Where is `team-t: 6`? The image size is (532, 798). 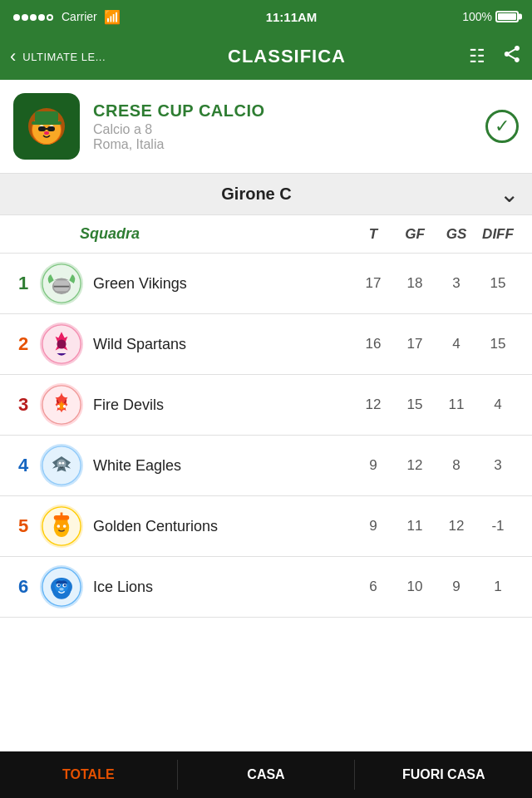
team-t: 6 is located at coordinates (373, 587).